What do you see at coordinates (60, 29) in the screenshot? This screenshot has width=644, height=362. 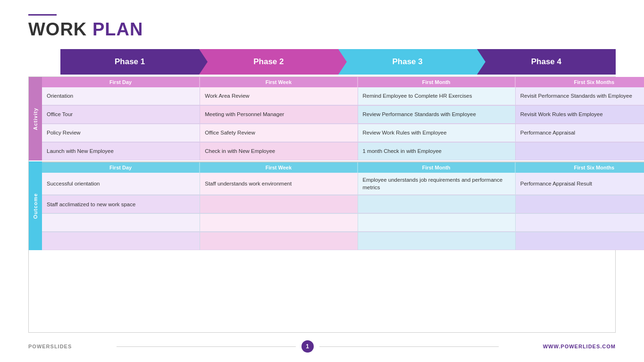 I see `title-part1: WORK` at bounding box center [60, 29].